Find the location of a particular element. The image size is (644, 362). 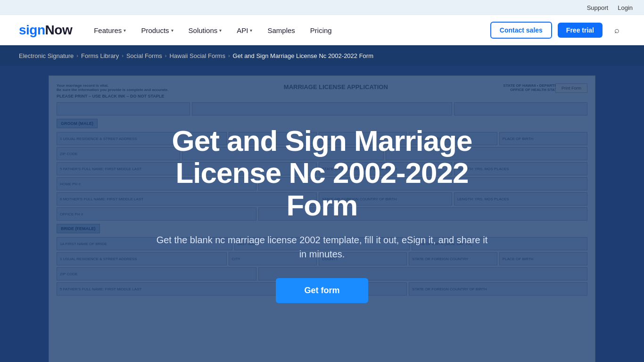

breadcrumb: Electronic Signature › Forms Library › S… is located at coordinates (196, 56).